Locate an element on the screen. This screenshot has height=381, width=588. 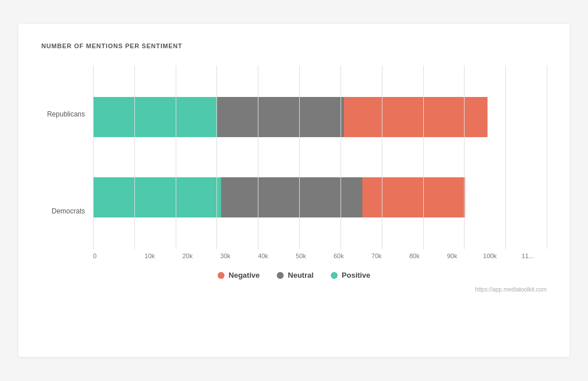
legend-label-neutral: Neutral is located at coordinates (301, 275).